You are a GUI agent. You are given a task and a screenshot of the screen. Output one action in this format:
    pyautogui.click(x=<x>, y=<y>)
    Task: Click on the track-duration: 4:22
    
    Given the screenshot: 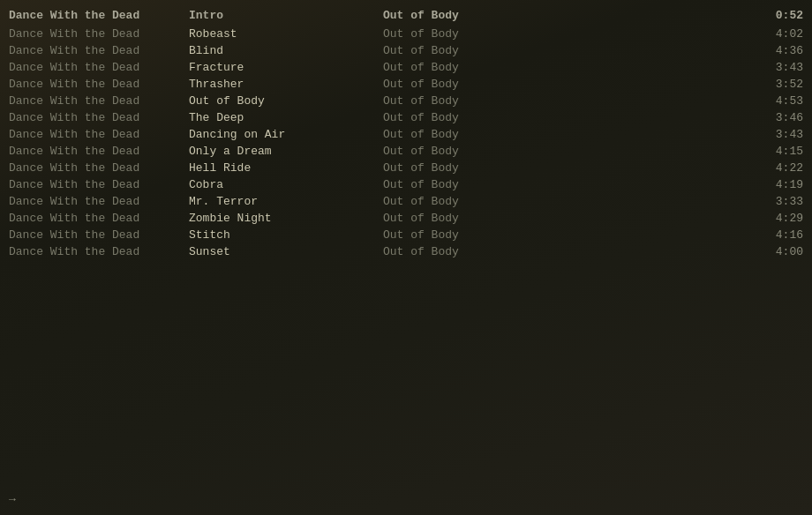 What is the action you would take?
    pyautogui.click(x=777, y=168)
    